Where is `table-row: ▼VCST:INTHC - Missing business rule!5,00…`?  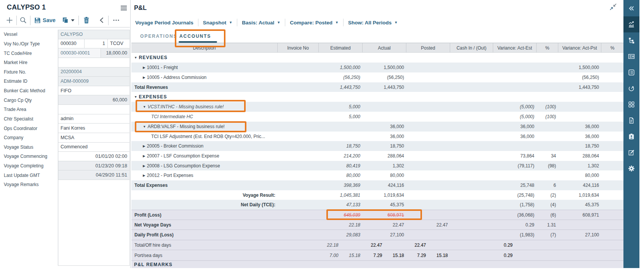
table-row: ▼VCST:INTHC - Missing business rule!5,00… is located at coordinates (377, 107).